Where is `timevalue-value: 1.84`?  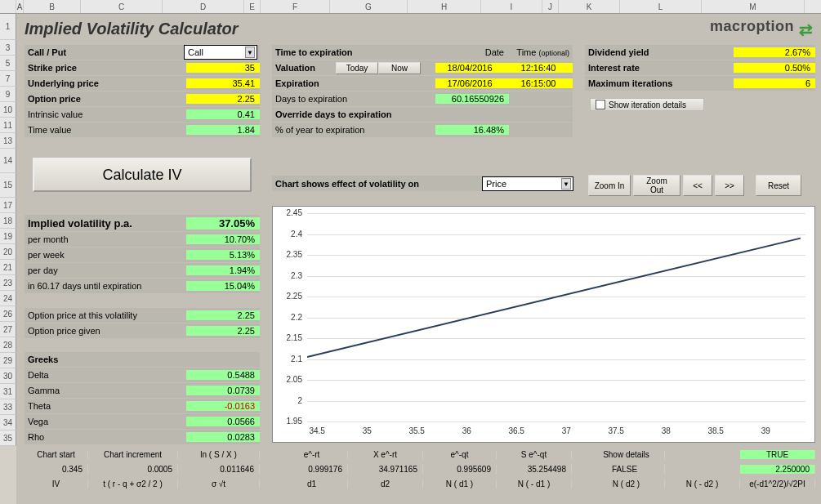
timevalue-value: 1.84 is located at coordinates (223, 130).